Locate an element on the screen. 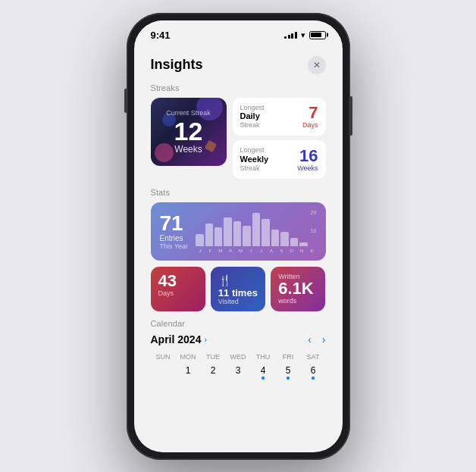 The height and width of the screenshot is (472, 476). signal-bars-icon is located at coordinates (291, 35).